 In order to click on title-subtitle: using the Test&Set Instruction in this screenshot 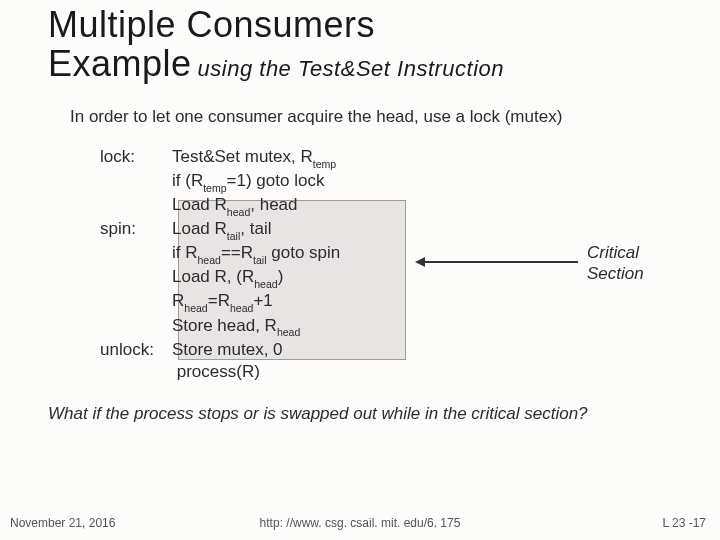, I will do `click(351, 68)`.